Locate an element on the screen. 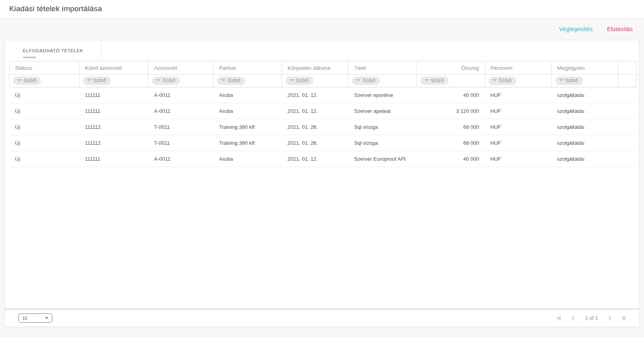 The width and height of the screenshot is (644, 337). filter-button-7: Szűrő is located at coordinates (502, 81).